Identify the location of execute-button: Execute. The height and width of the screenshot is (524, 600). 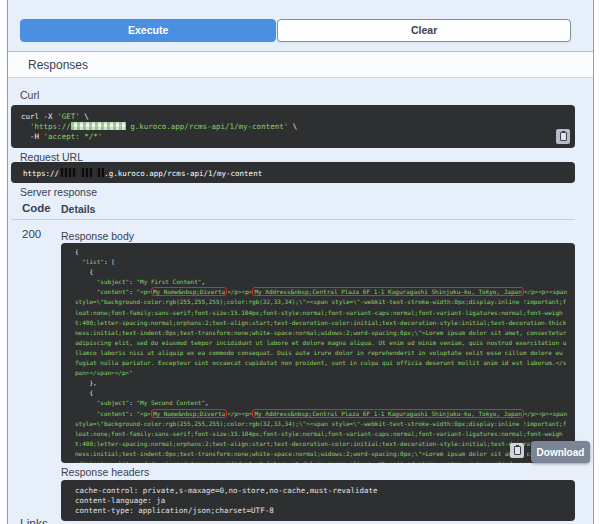
(148, 30).